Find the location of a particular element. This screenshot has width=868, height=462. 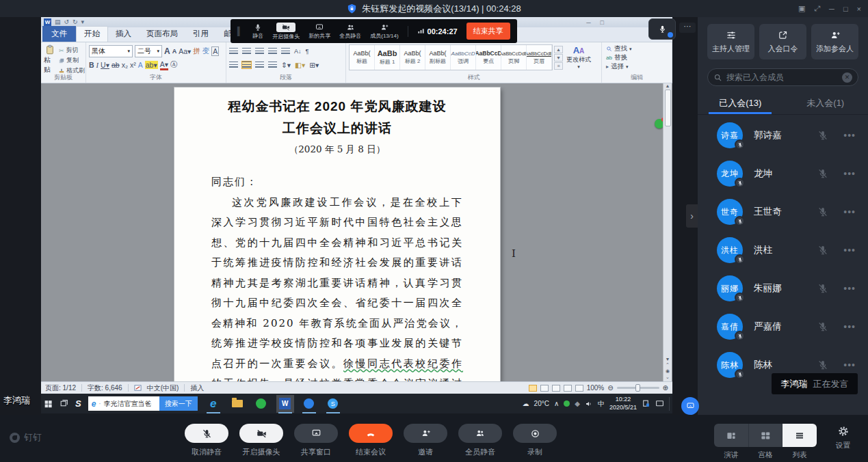

font-family-select: 黑体▾ is located at coordinates (111, 51).